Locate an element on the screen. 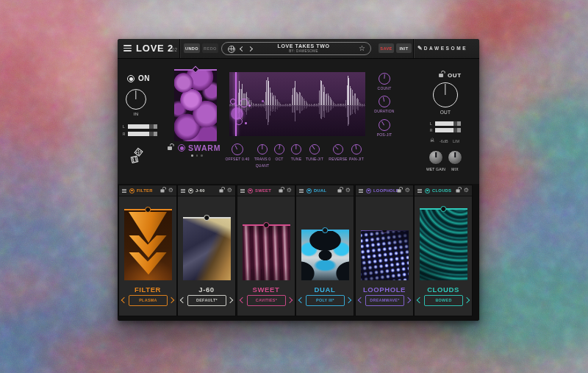  swarm-page-dots is located at coordinates (197, 156).